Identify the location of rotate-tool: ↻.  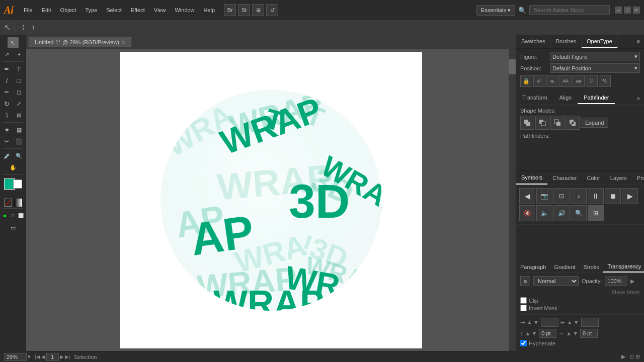
(7, 104).